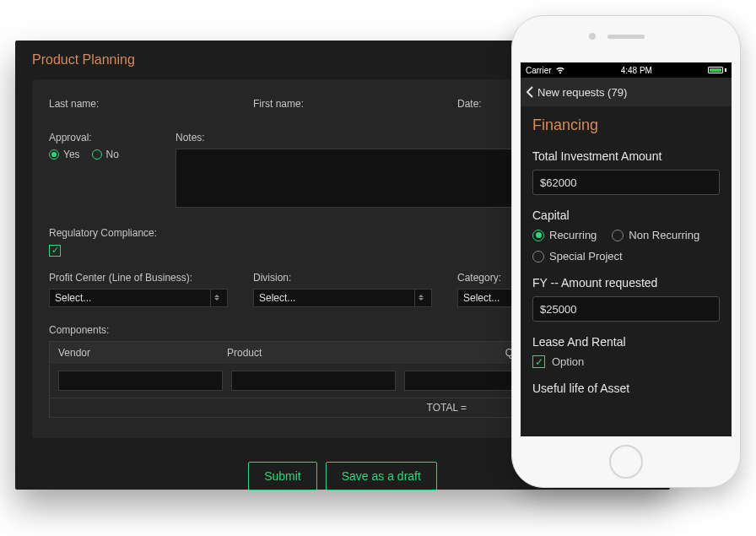  I want to click on division-group: Division: Select..., so click(343, 290).